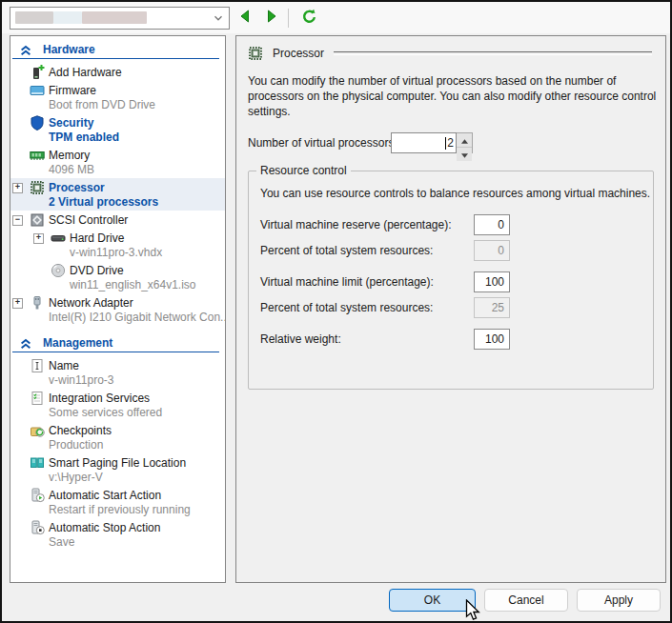 The height and width of the screenshot is (623, 672). I want to click on processor-icon, so click(255, 53).